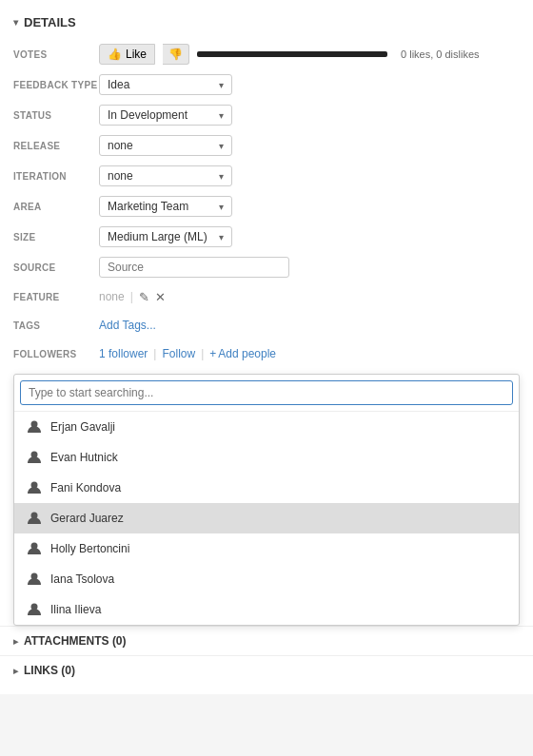  What do you see at coordinates (266, 393) in the screenshot?
I see `people-search-input` at bounding box center [266, 393].